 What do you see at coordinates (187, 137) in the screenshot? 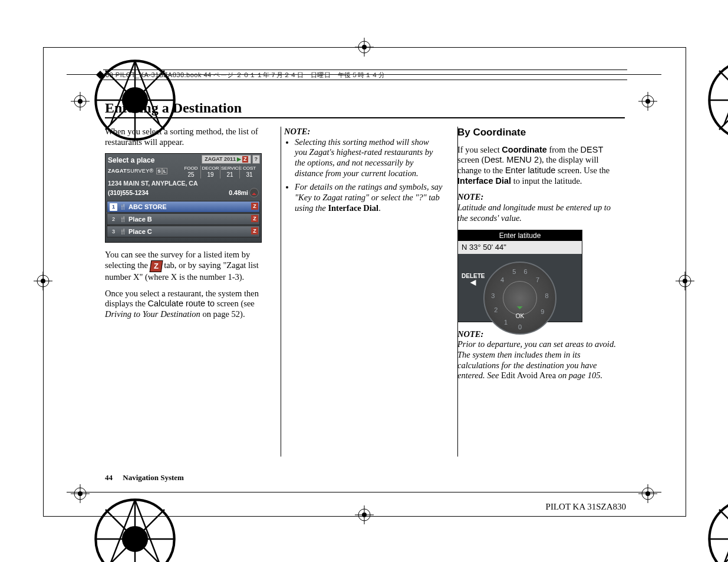
I see `col1-intro: When you select a sorting method, the li…` at bounding box center [187, 137].